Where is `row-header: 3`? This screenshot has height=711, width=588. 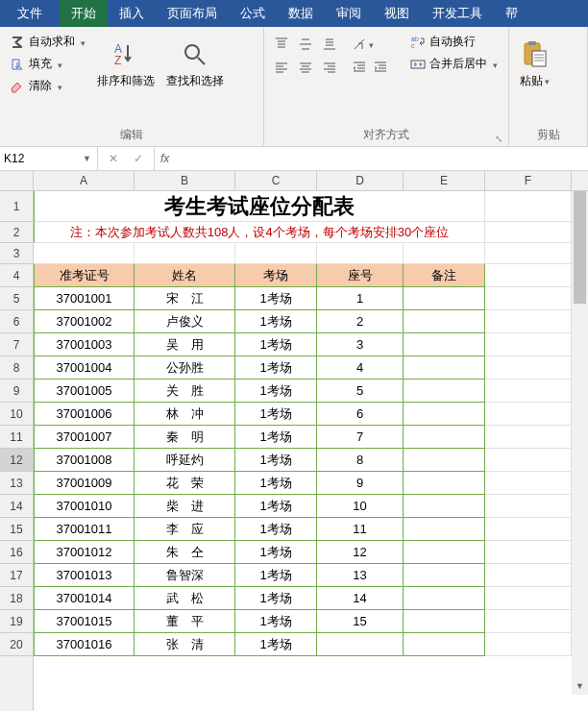 row-header: 3 is located at coordinates (16, 254).